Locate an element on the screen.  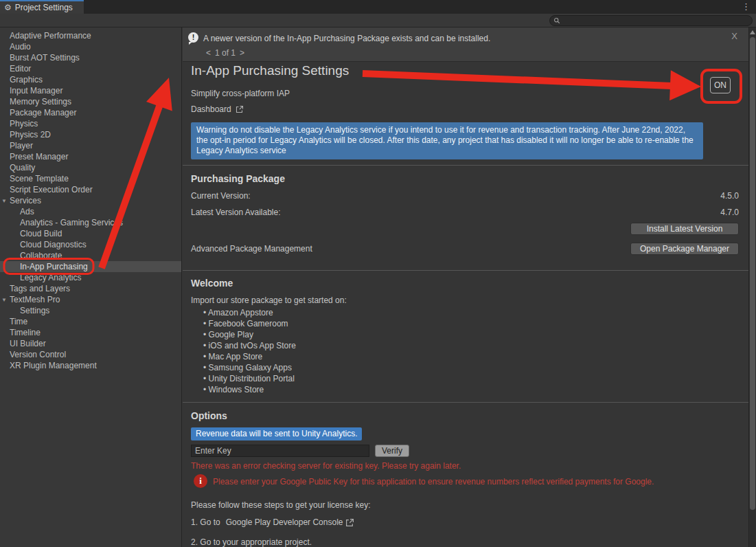
current-version-label: Current Version: is located at coordinates (221, 196).